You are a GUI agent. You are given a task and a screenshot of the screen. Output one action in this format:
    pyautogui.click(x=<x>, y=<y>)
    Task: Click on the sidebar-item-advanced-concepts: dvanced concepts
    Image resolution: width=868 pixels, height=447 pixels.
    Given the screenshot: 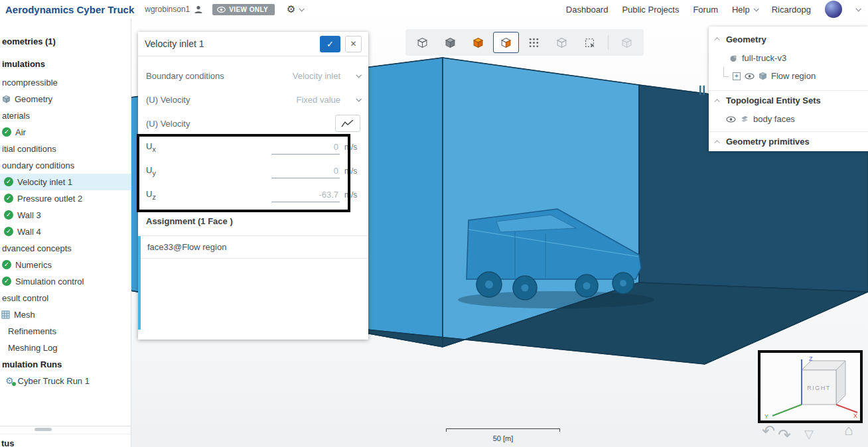 What is the action you would take?
    pyautogui.click(x=65, y=248)
    